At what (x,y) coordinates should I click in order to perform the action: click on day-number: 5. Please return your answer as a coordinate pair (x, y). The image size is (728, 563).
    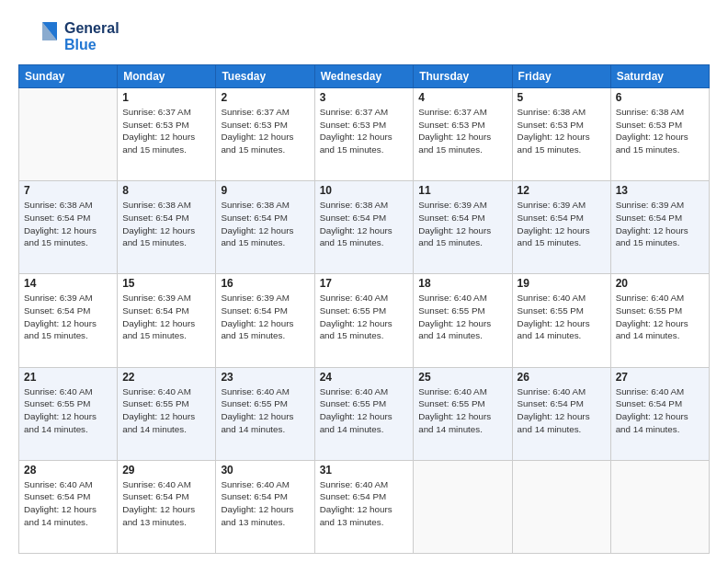
    Looking at the image, I should click on (562, 98).